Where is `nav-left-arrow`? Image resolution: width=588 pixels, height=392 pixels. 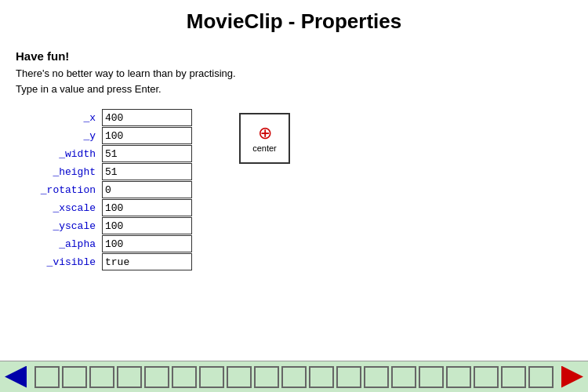 nav-left-arrow is located at coordinates (16, 377).